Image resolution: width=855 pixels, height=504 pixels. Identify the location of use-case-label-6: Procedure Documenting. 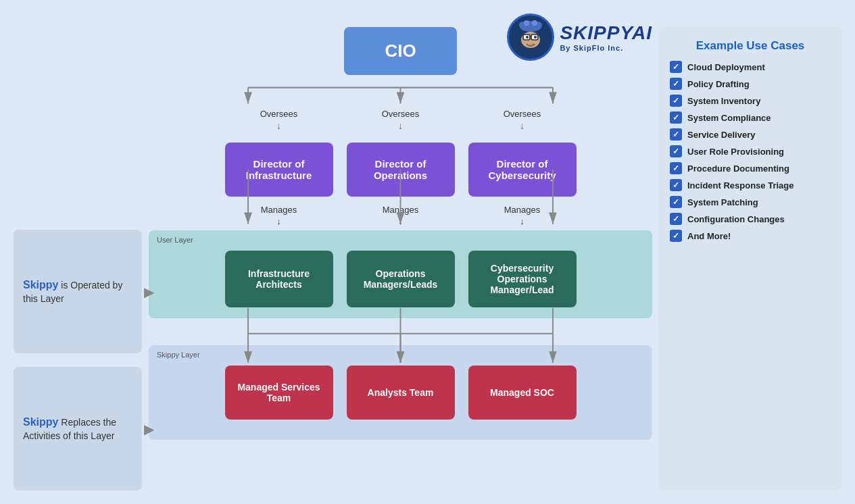
(738, 169).